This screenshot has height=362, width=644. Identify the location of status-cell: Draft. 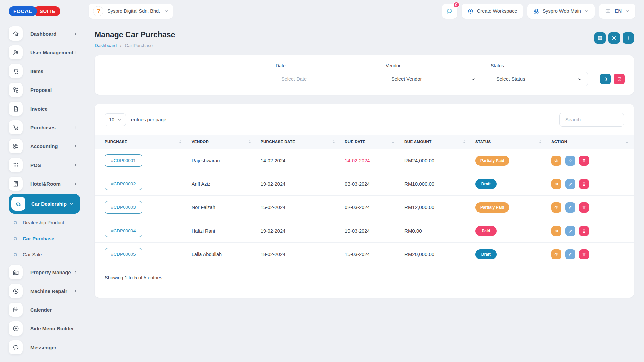
(509, 184).